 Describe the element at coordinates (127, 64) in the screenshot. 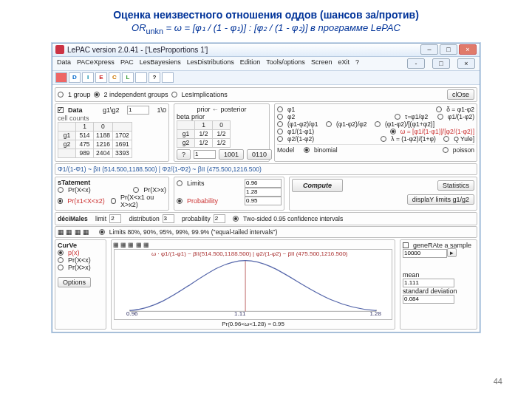

I see `menu-pac: PAC` at that location.